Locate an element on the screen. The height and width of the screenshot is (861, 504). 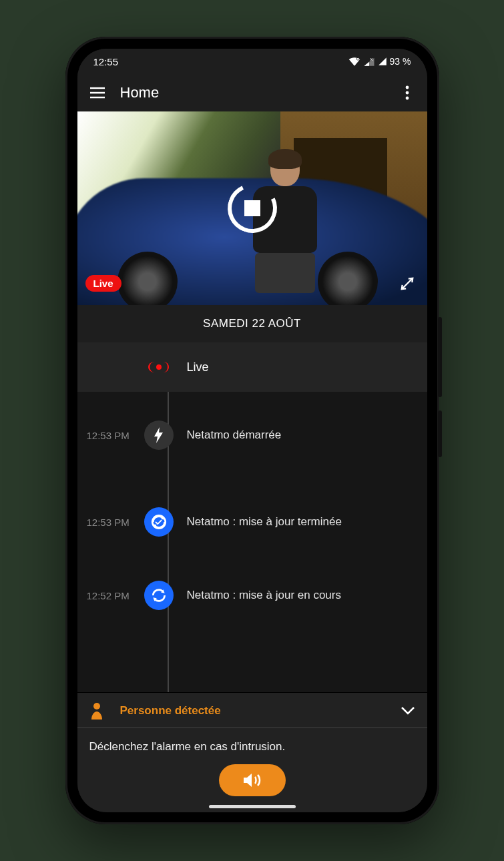
timeline-live-row: Live is located at coordinates (252, 367).